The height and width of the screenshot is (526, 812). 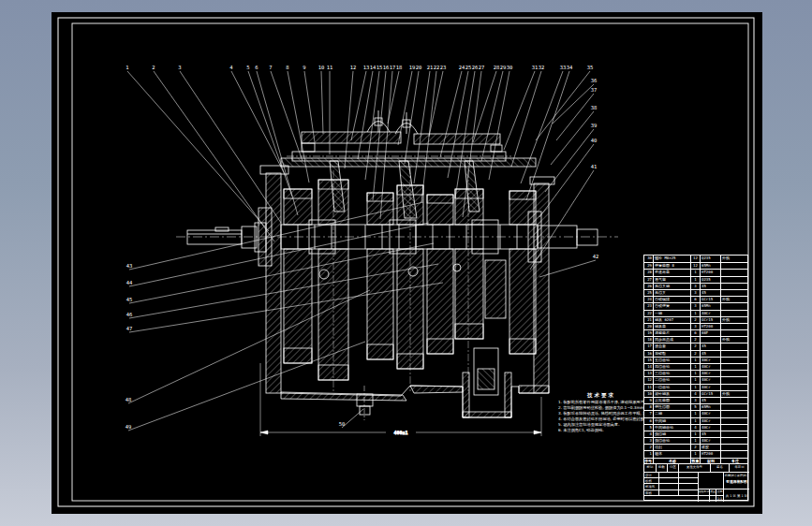 I want to click on tb-sign: 签名, so click(x=719, y=468).